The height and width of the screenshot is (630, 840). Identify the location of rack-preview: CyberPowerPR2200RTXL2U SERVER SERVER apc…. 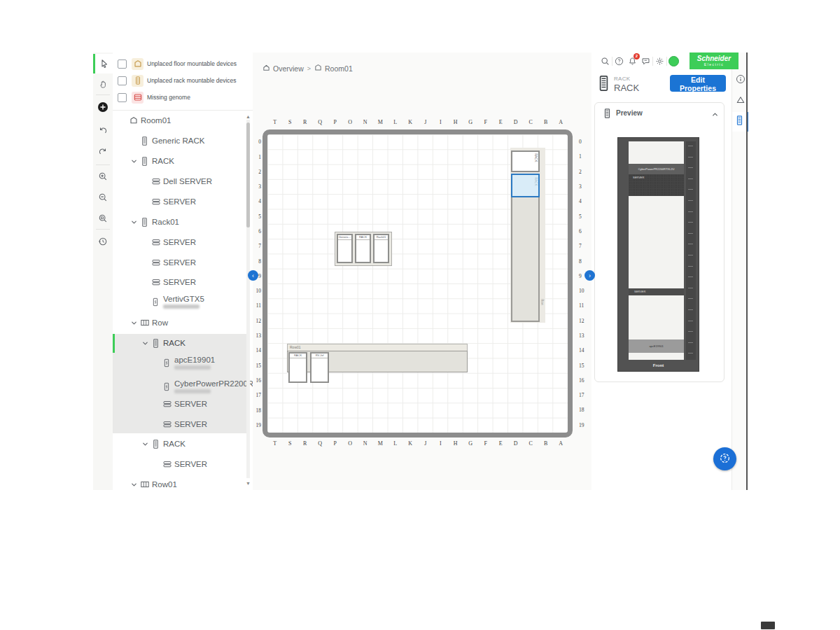
(658, 255).